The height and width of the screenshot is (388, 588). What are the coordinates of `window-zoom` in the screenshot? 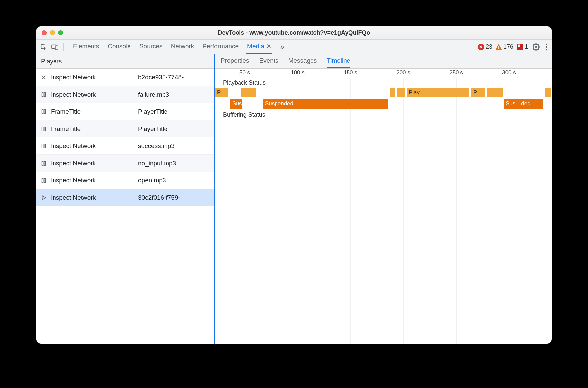 It's located at (61, 33).